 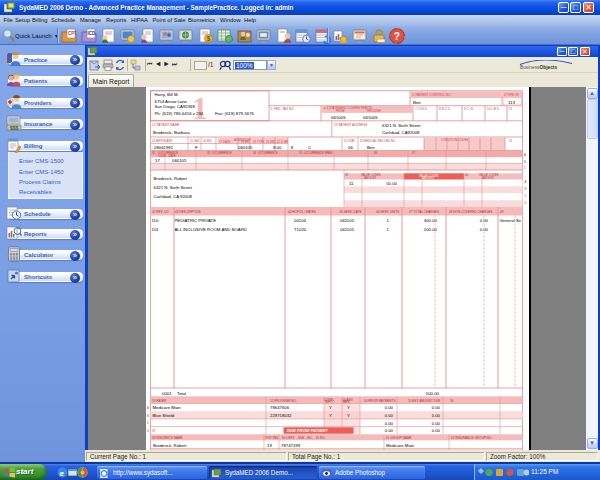 What do you see at coordinates (160, 401) in the screenshot?
I see `svg-text: 50 PAYER` at bounding box center [160, 401].